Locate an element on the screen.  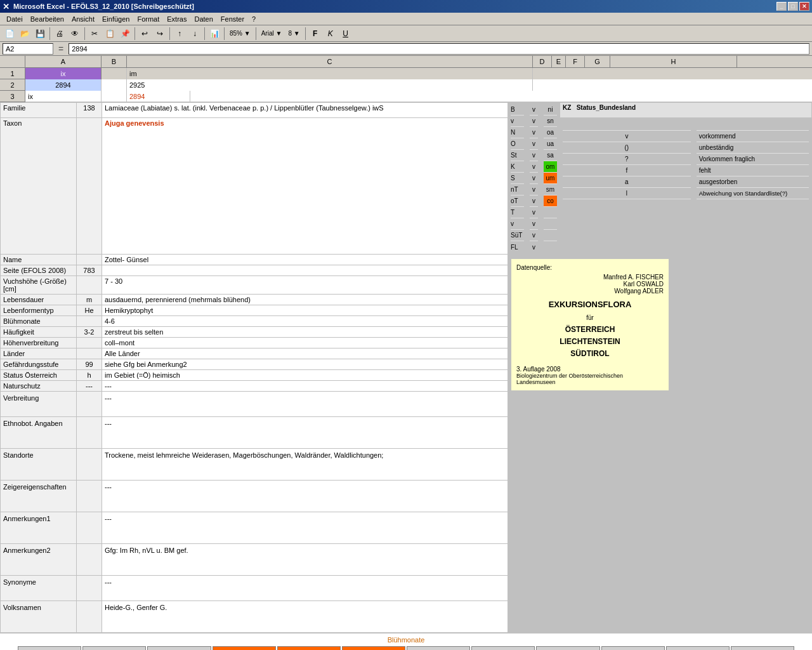
label-anmerk2: Anmerkungen2 is located at coordinates (39, 560).